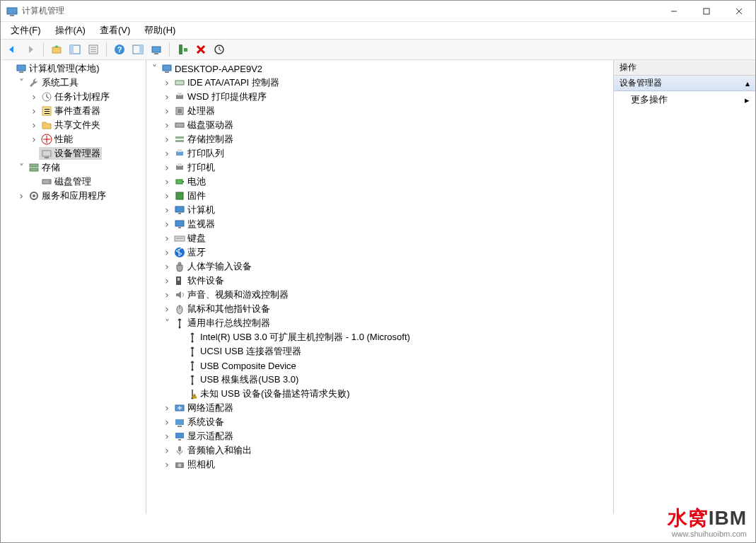 The image size is (756, 543). I want to click on device-tree-item: ›IDE ATA/ATAPI 控制器, so click(380, 83).